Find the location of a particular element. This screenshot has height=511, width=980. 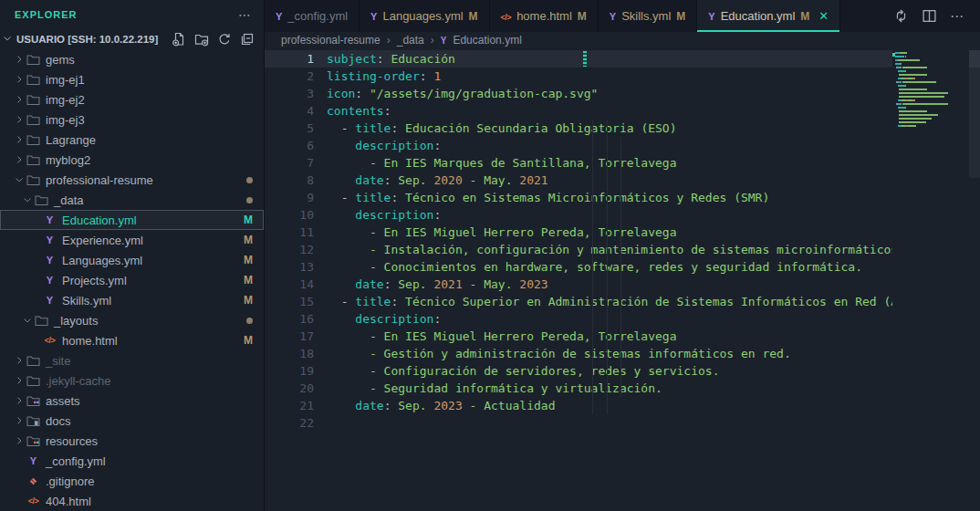

code-line: 14 date: Sep. 2021 - May. 2023 is located at coordinates (622, 285).